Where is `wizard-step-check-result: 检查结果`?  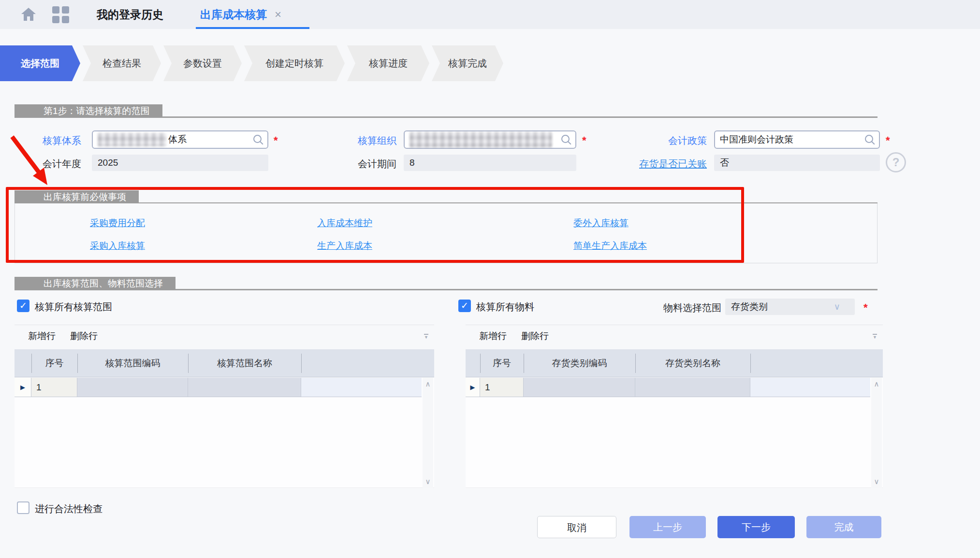 wizard-step-check-result: 检查结果 is located at coordinates (122, 63).